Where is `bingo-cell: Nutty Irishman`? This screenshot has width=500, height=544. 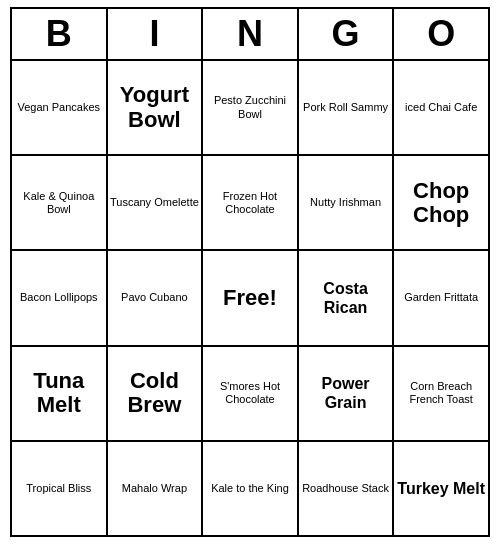
bingo-cell: Nutty Irishman is located at coordinates (347, 202).